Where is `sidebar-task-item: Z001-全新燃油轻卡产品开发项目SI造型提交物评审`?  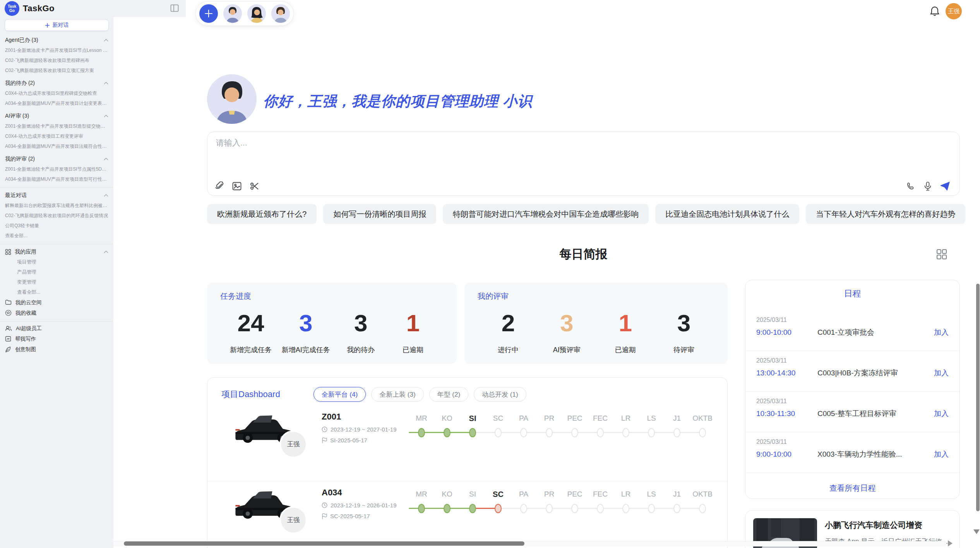 sidebar-task-item: Z001-全新燃油轻卡产品开发项目SI造型提交物评审 is located at coordinates (57, 126).